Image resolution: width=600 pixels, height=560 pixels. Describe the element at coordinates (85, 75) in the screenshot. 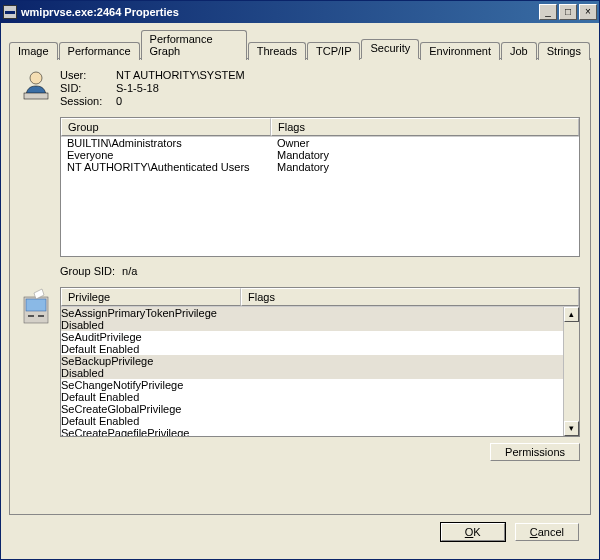

I see `user-label: User:` at that location.